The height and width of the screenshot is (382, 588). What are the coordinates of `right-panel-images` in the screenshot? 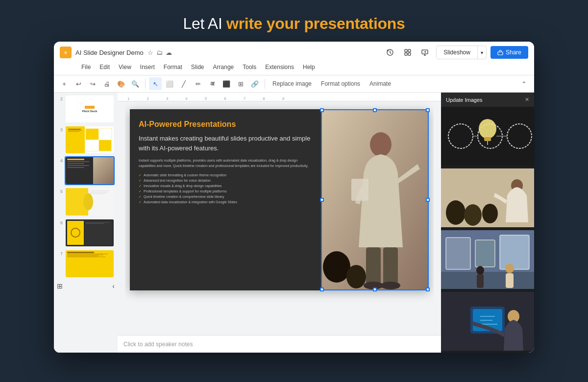 It's located at (488, 230).